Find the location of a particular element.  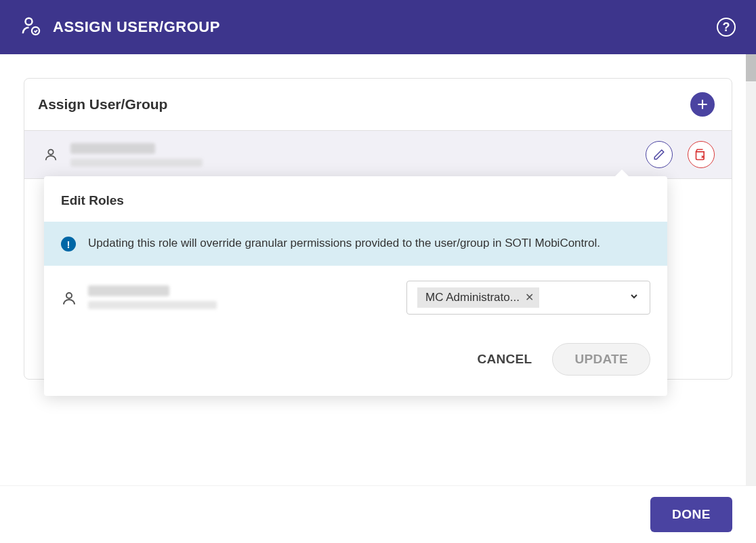

row-actions is located at coordinates (680, 155).